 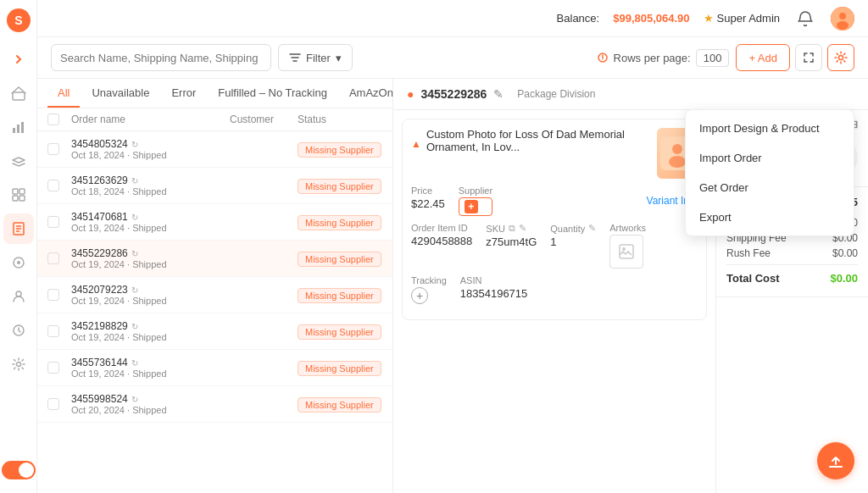 I want to click on sidebar-home-icon, so click(x=19, y=93).